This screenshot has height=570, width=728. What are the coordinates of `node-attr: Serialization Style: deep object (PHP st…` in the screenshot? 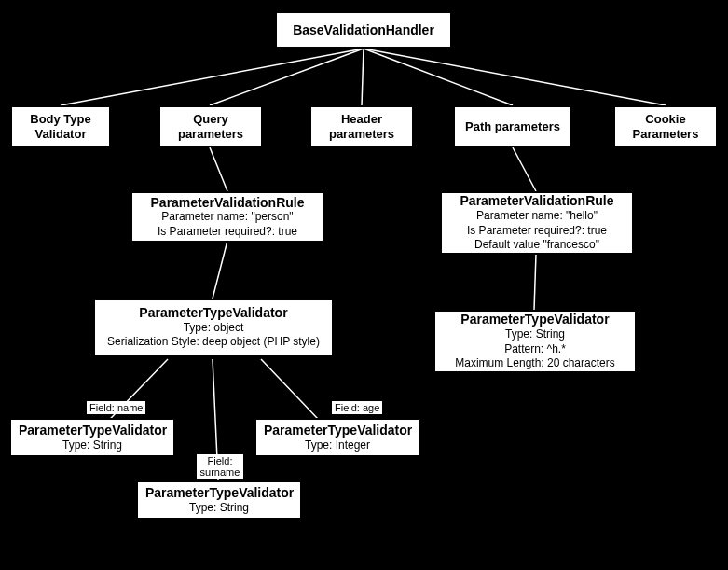 It's located at (213, 342).